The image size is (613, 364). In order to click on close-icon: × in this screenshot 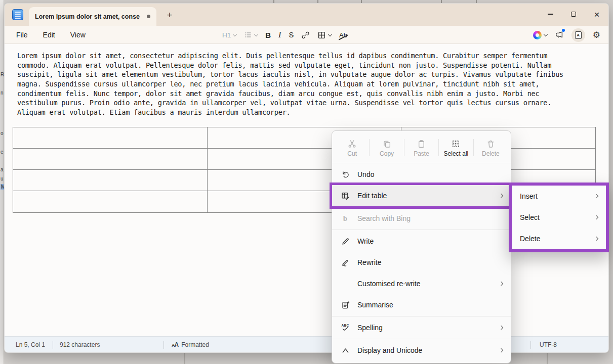, I will do `click(596, 14)`.